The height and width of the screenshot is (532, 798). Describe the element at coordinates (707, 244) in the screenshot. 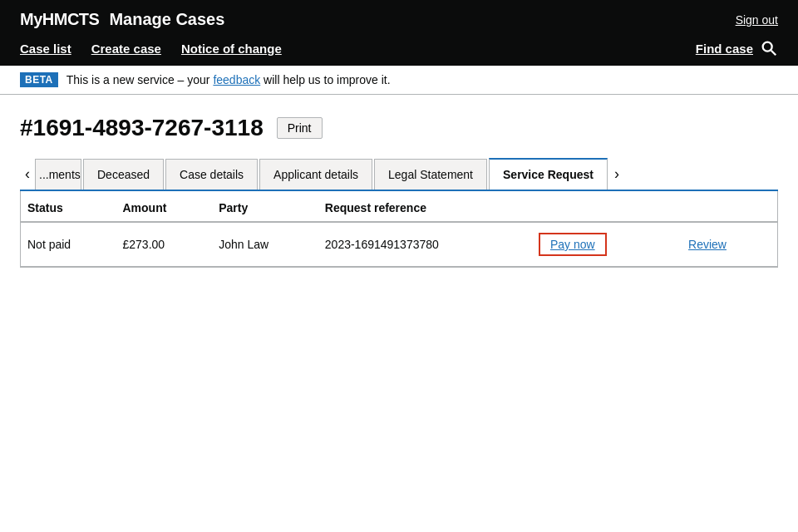

I see `review-button: Review` at that location.